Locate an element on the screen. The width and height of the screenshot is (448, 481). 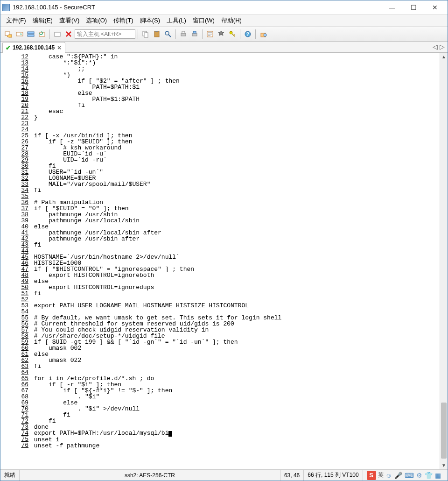
quick-connect-icon is located at coordinates (20, 34).